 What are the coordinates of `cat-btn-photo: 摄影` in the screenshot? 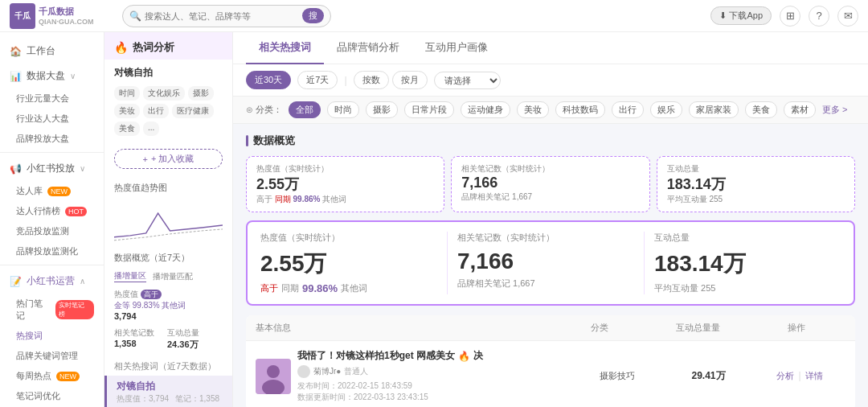 It's located at (382, 109).